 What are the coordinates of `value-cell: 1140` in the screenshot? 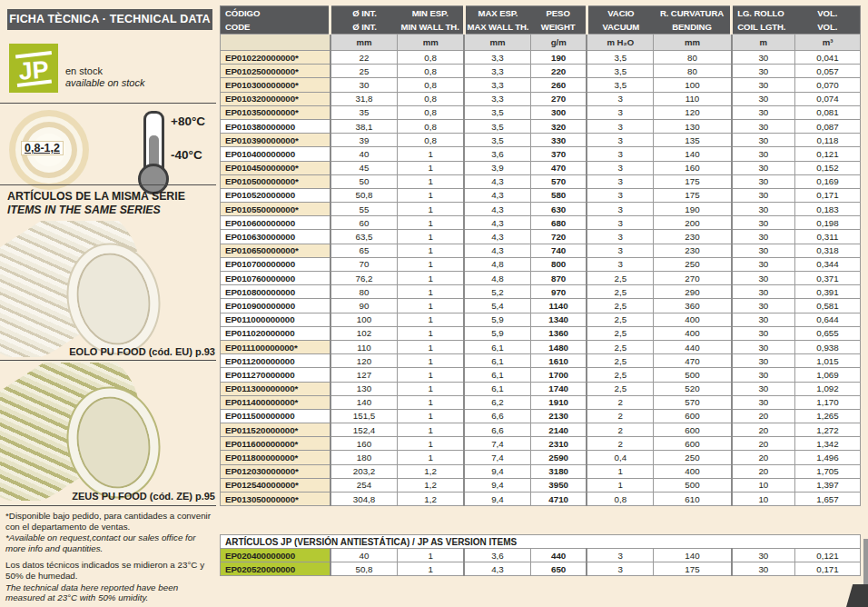 It's located at (558, 305).